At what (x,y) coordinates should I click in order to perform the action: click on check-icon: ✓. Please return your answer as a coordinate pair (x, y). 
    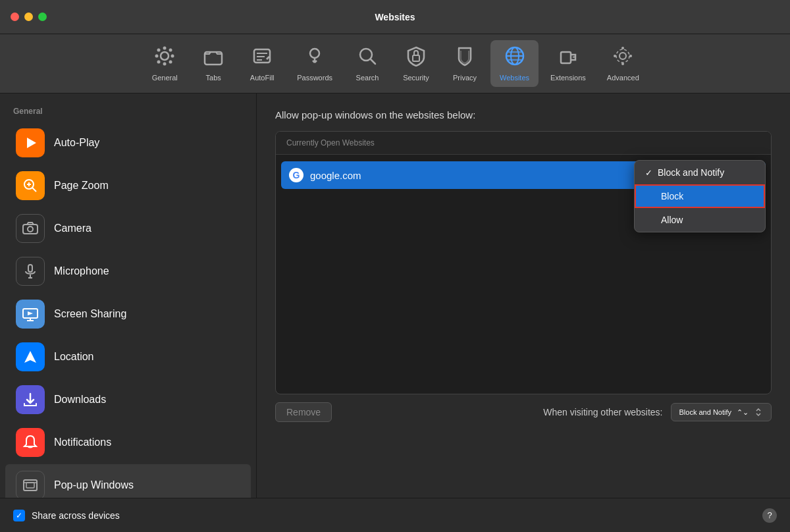
    Looking at the image, I should click on (649, 173).